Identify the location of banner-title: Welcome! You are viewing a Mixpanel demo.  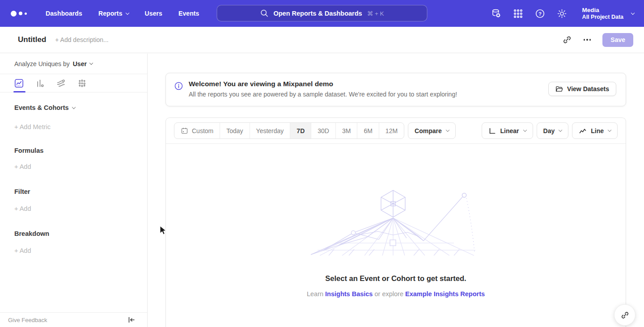
(323, 84).